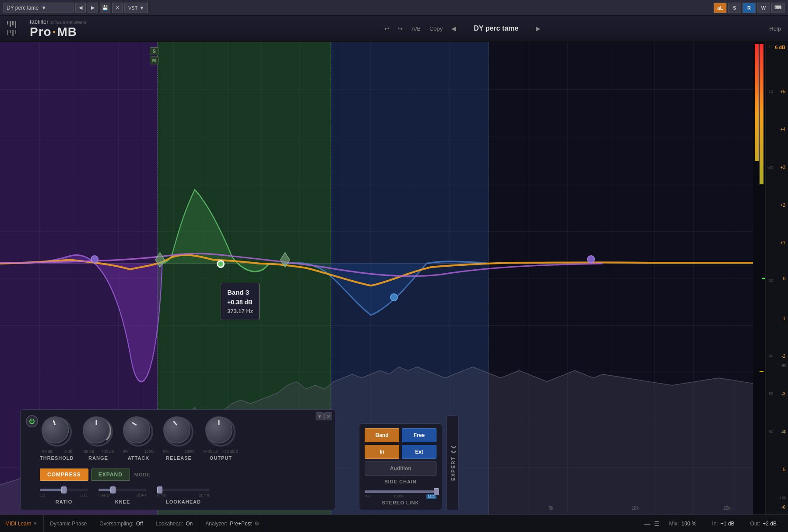 Image resolution: width=788 pixels, height=532 pixels. I want to click on range-max: +30 dB, so click(108, 451).